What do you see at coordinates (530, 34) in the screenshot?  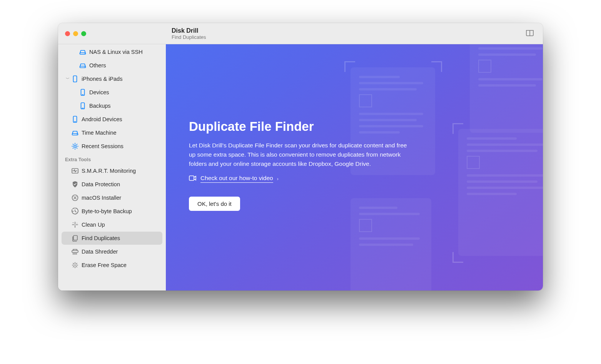 I see `help-button` at bounding box center [530, 34].